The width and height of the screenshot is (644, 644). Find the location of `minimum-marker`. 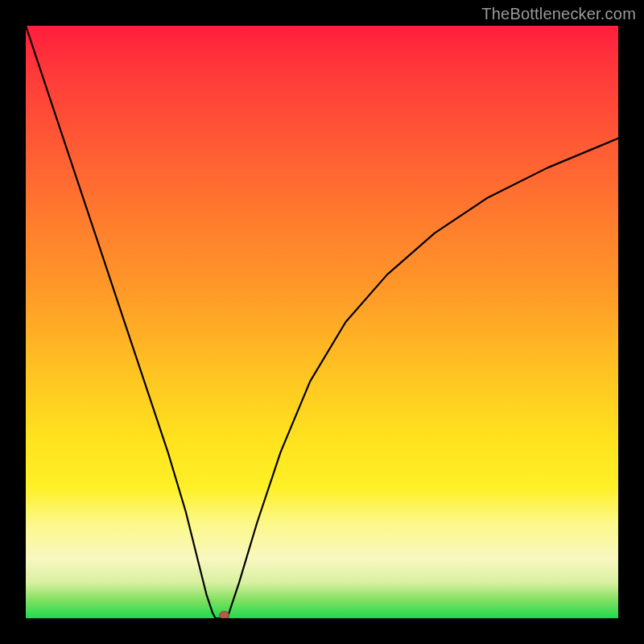

minimum-marker is located at coordinates (225, 615).